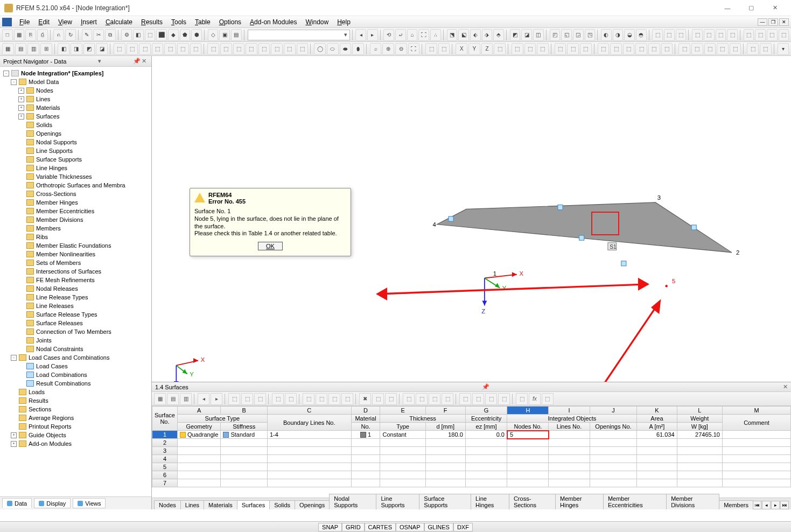  I want to click on toolbar-button: ⎌, so click(59, 35).